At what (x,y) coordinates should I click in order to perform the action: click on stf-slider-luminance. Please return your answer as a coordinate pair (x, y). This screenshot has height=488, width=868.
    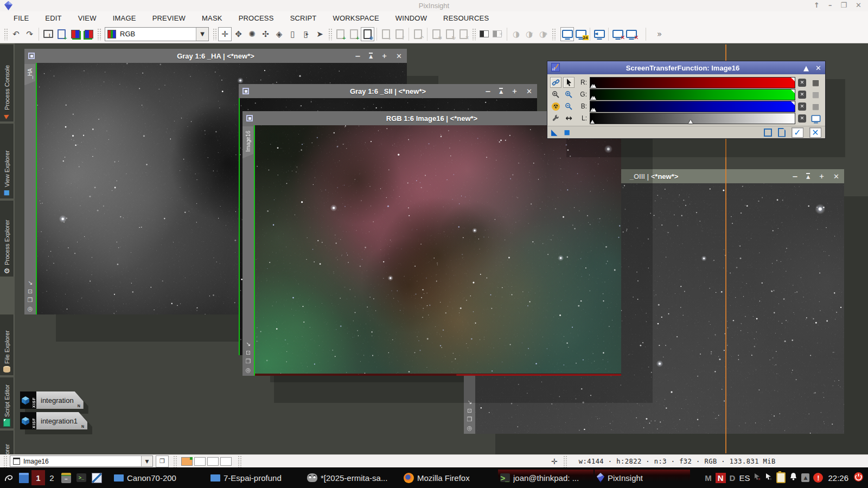
    Looking at the image, I should click on (692, 118).